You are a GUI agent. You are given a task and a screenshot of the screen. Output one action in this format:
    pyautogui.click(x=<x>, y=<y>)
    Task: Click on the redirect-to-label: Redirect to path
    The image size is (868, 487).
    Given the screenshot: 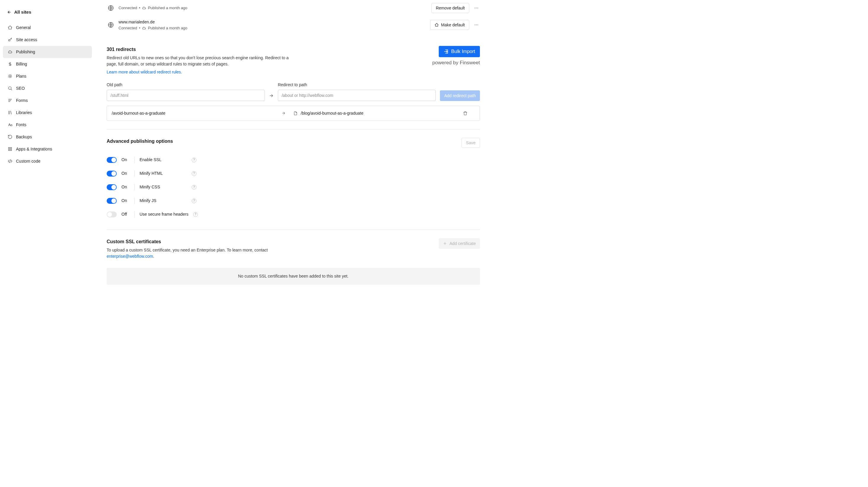 What is the action you would take?
    pyautogui.click(x=357, y=85)
    